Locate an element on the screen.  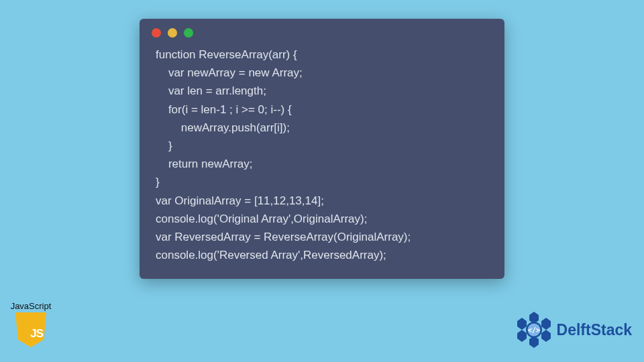
javascript-shield-icon: JS is located at coordinates (31, 330).